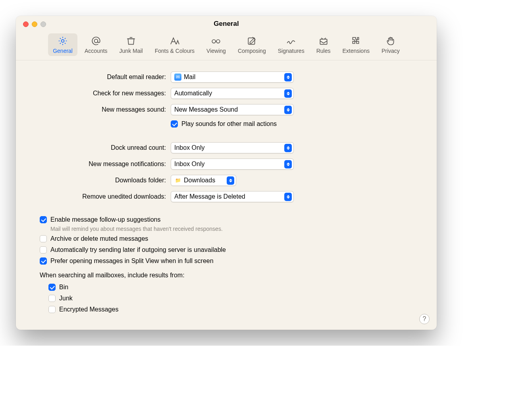 The width and height of the screenshot is (532, 412). What do you see at coordinates (105, 197) in the screenshot?
I see `remove-unedited-downloads-label: Remove unedited downloads:` at bounding box center [105, 197].